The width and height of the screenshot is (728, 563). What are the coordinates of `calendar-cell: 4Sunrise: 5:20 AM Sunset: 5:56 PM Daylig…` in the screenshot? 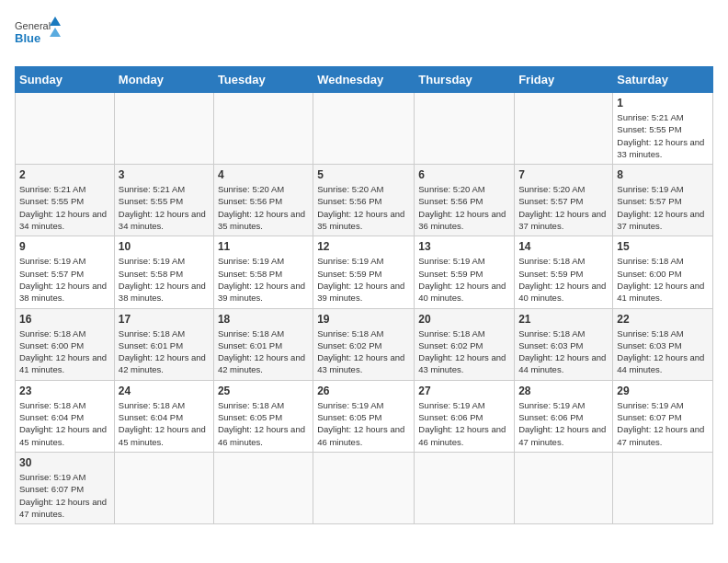 It's located at (263, 201).